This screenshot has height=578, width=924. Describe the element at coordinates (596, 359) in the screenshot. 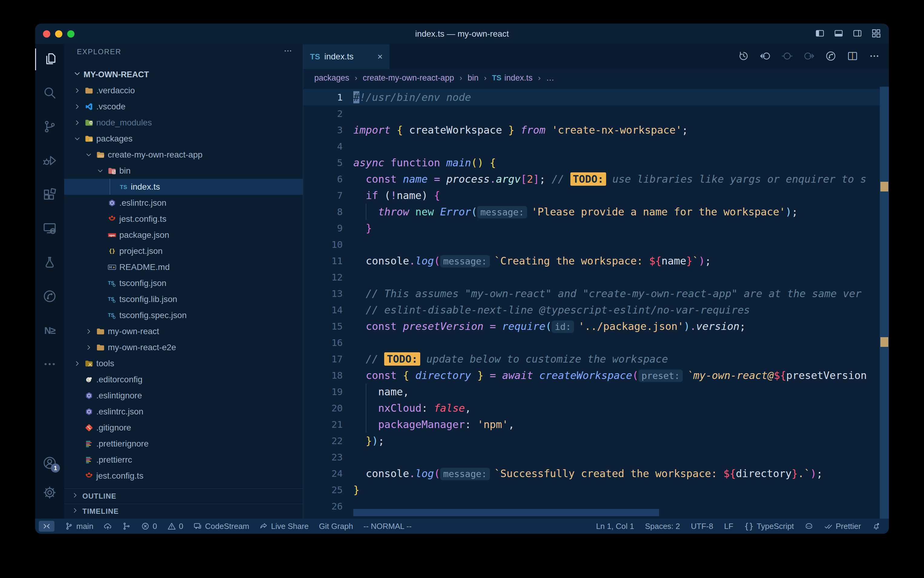

I see `code-line: 17 // TODO: update below to customize th…` at that location.